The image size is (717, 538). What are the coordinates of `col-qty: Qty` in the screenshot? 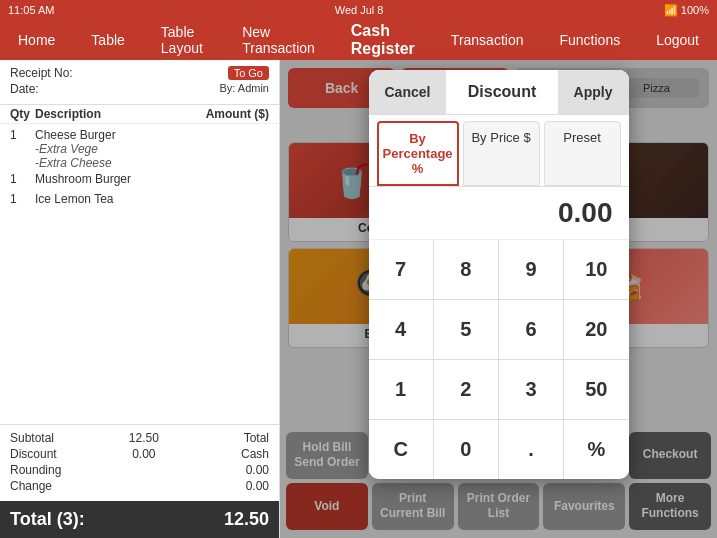 It's located at (22, 114).